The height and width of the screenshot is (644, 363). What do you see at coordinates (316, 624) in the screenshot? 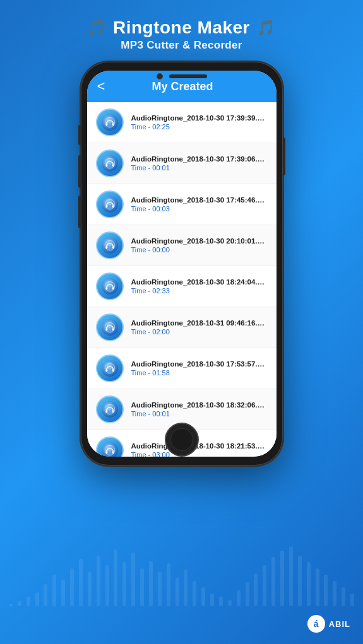
I see `watermark-logo: á` at bounding box center [316, 624].